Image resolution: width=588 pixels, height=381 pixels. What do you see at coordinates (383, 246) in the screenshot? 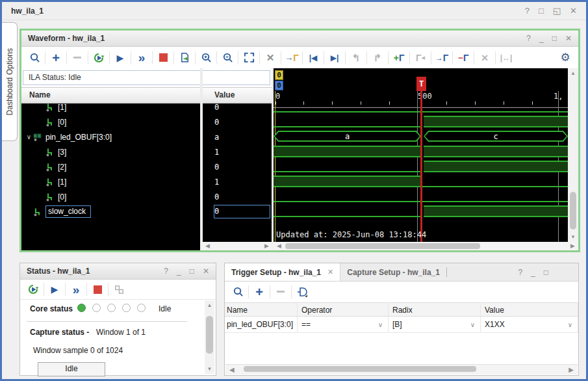
I see `wave-hscroll-thumb` at bounding box center [383, 246].